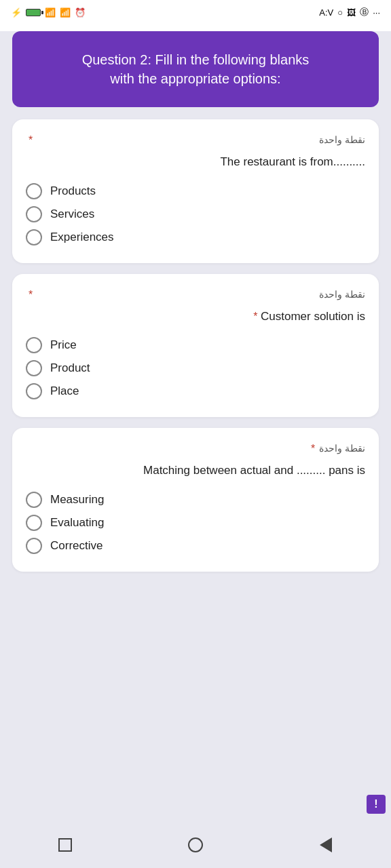  What do you see at coordinates (196, 368) in the screenshot?
I see `q2-options: Price Product Place` at bounding box center [196, 368].